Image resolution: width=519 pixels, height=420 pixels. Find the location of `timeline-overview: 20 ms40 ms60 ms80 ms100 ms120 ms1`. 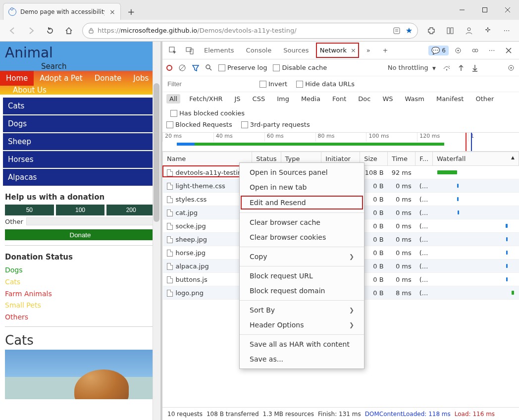

timeline-overview: 20 ms40 ms60 ms80 ms100 ms120 ms1 is located at coordinates (341, 142).